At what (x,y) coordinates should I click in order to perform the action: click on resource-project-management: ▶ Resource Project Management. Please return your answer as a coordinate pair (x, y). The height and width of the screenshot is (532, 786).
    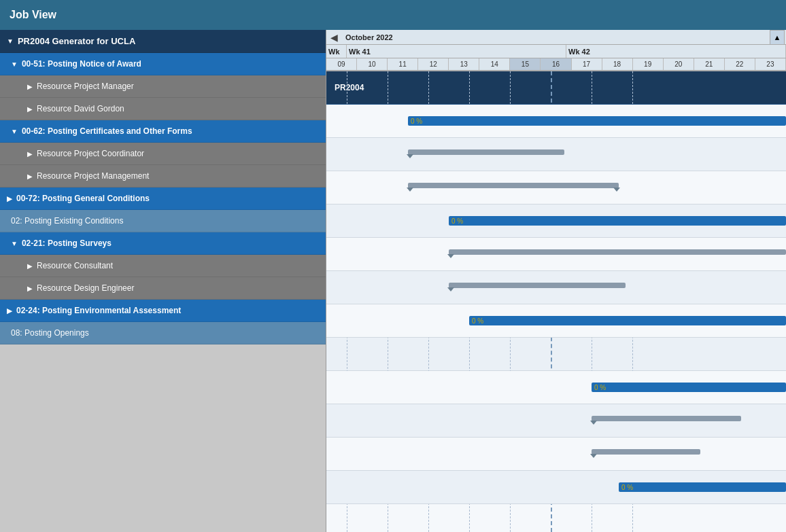
    Looking at the image, I should click on (163, 177).